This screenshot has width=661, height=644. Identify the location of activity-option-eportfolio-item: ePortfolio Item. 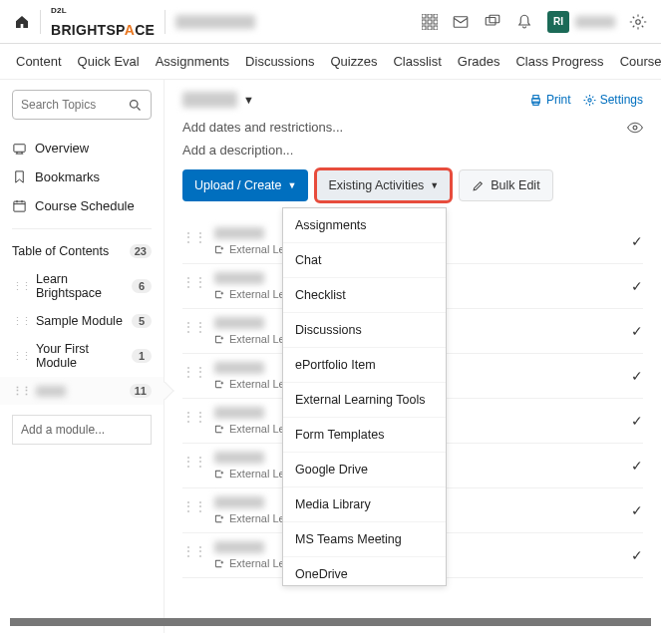
(365, 365).